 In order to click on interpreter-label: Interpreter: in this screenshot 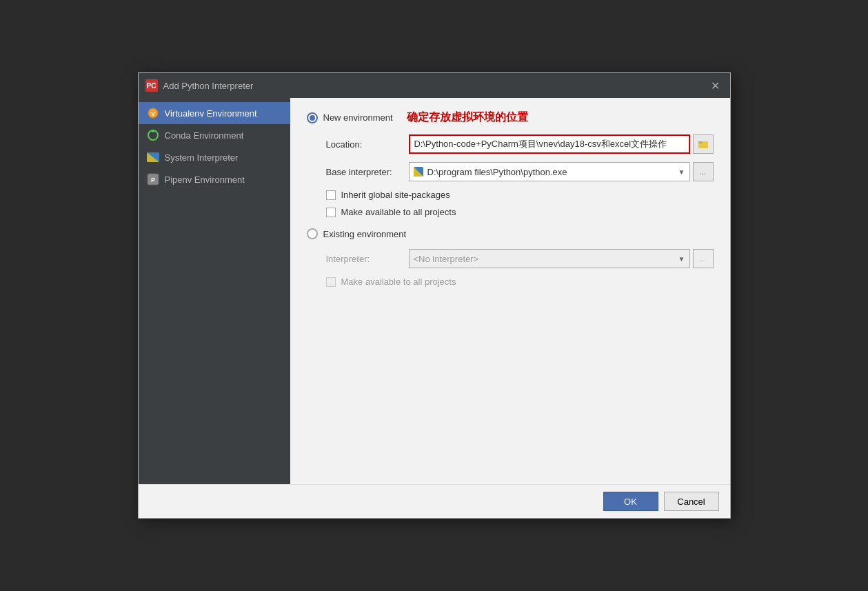, I will do `click(367, 259)`.